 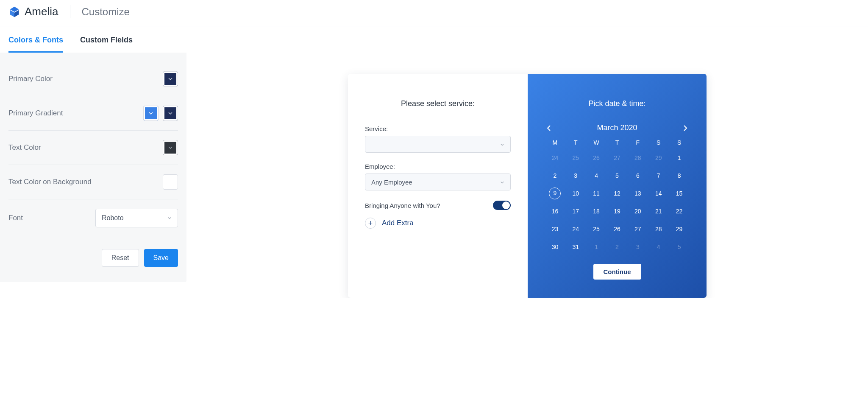 What do you see at coordinates (120, 258) in the screenshot?
I see `reset-button: Reset` at bounding box center [120, 258].